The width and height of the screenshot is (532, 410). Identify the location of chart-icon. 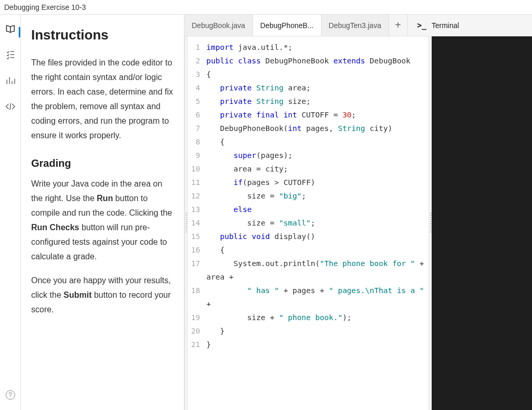
(10, 81).